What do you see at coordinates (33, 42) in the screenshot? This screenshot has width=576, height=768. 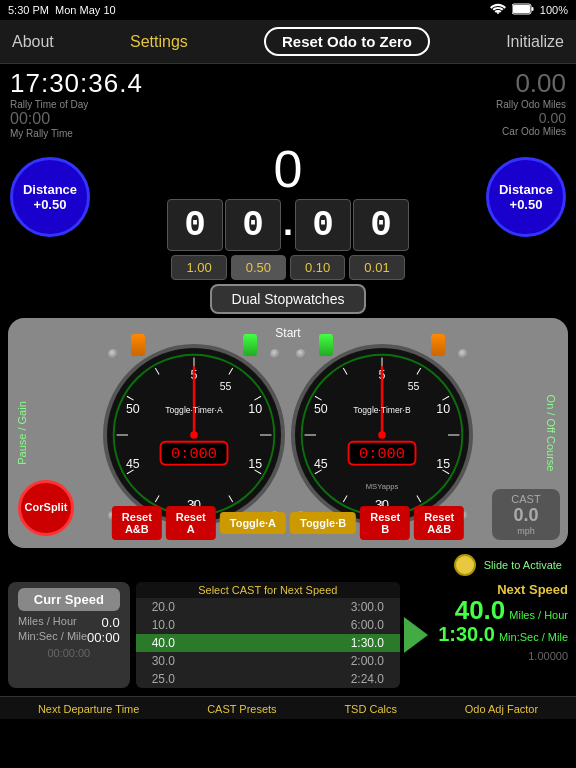 I see `about-button: About` at bounding box center [33, 42].